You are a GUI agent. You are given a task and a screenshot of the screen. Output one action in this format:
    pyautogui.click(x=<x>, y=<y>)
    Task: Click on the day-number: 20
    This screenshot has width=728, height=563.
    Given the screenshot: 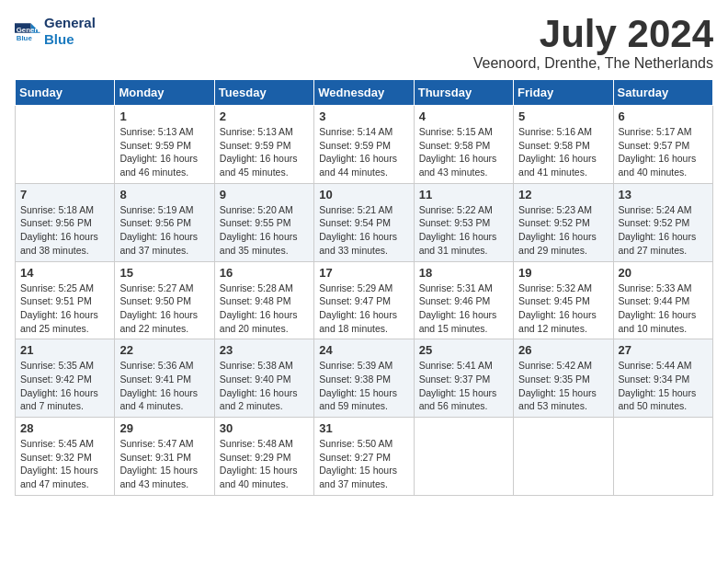 What is the action you would take?
    pyautogui.click(x=664, y=272)
    